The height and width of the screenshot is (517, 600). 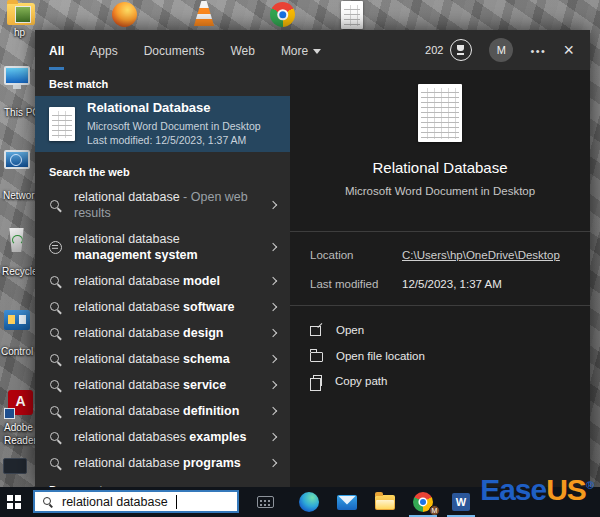 What do you see at coordinates (162, 124) in the screenshot?
I see `best-match-result: Relational Database Microsoft Word Docum…` at bounding box center [162, 124].